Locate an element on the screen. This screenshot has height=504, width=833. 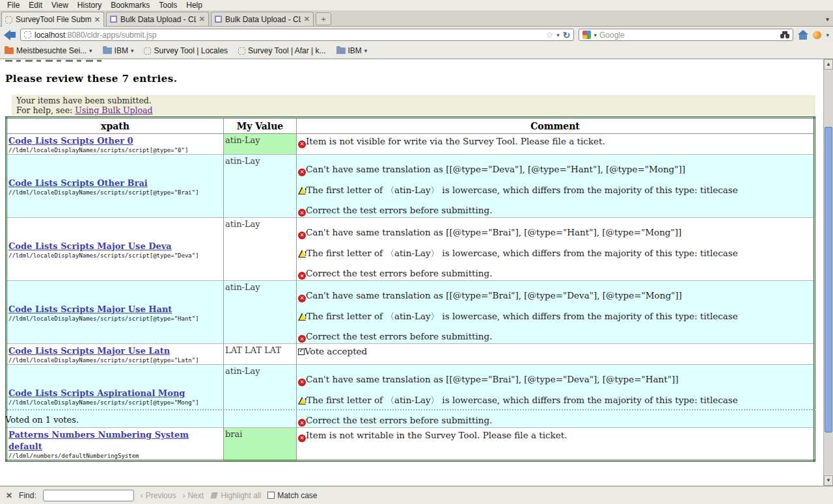
bookmark-item: Survey Tool | Locales is located at coordinates (186, 51).